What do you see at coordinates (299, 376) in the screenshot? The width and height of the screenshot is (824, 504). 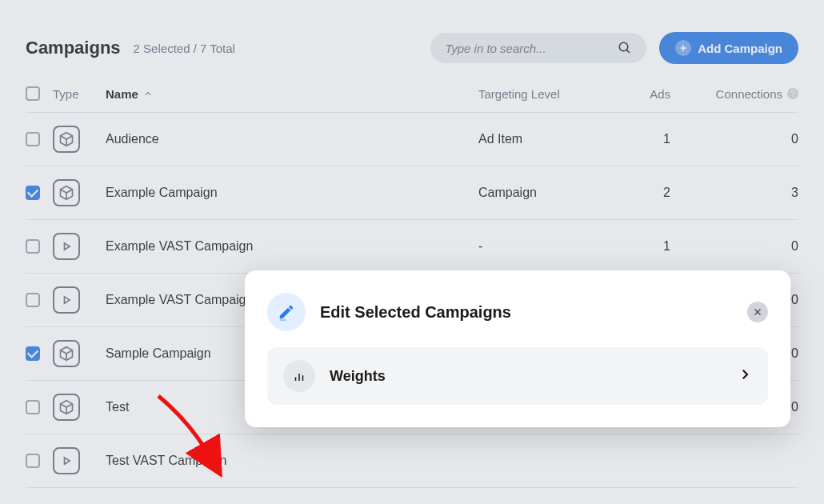 I see `weights-icon` at bounding box center [299, 376].